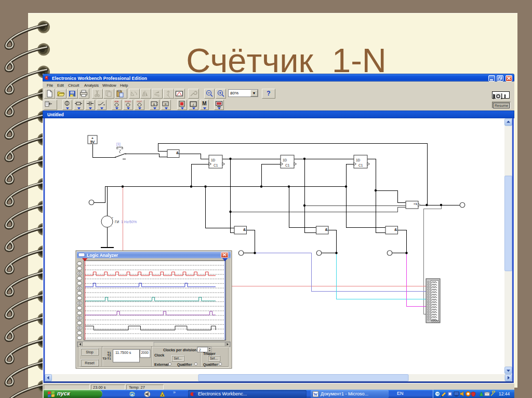 The height and width of the screenshot is (398, 532). Describe the element at coordinates (132, 394) in the screenshot. I see `svg-text: e` at that location.